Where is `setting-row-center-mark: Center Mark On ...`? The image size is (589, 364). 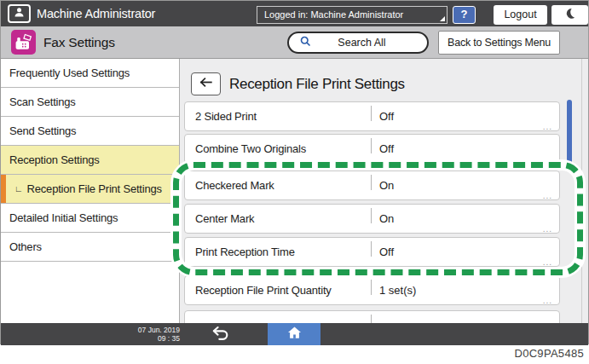 setting-row-center-mark: Center Mark On ... is located at coordinates (372, 218).